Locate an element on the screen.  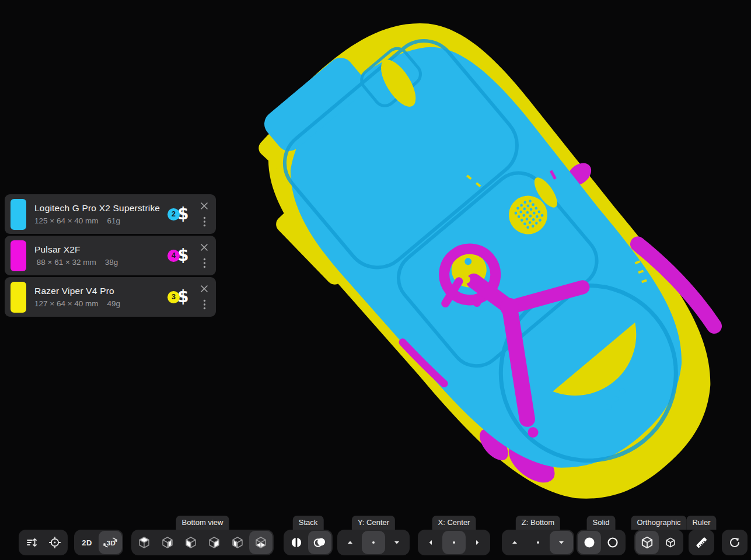
view-bottom-icon is located at coordinates (261, 542).